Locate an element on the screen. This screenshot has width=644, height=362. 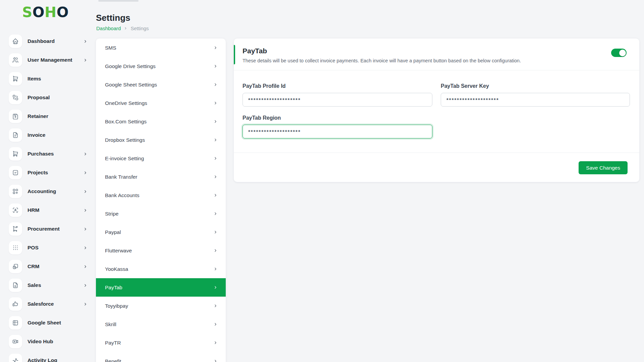
sidebar-item-google-sheet: Google Sheet is located at coordinates (48, 323).